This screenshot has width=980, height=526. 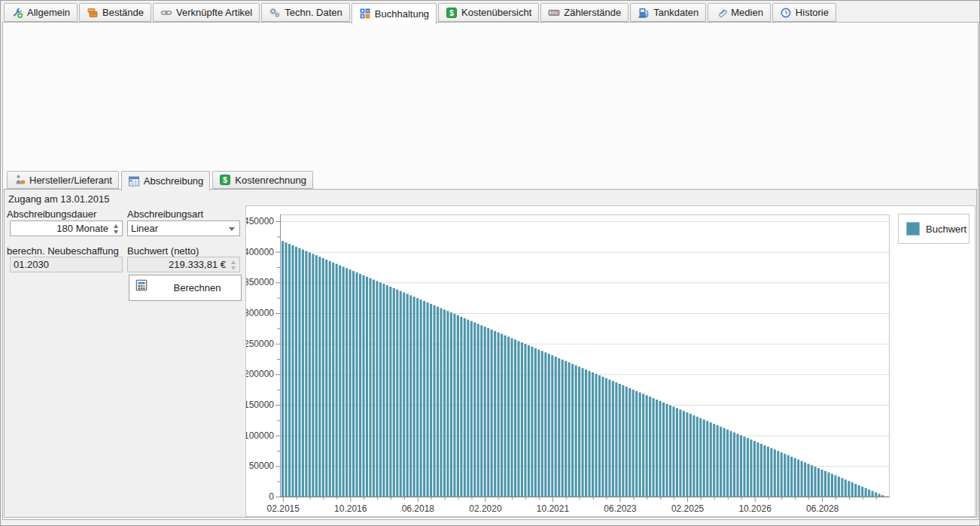 What do you see at coordinates (83, 229) in the screenshot?
I see `abschreibungsdauer-value: 180 Monate` at bounding box center [83, 229].